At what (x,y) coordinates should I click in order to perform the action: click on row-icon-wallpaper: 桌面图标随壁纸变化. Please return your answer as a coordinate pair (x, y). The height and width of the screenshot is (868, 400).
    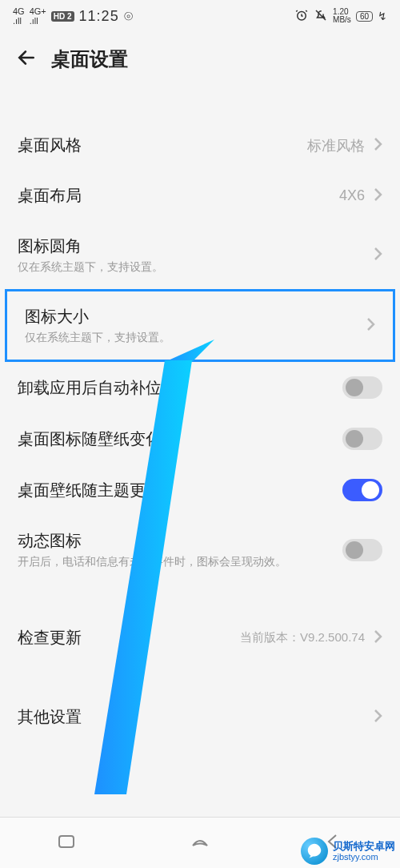
    Looking at the image, I should click on (200, 439).